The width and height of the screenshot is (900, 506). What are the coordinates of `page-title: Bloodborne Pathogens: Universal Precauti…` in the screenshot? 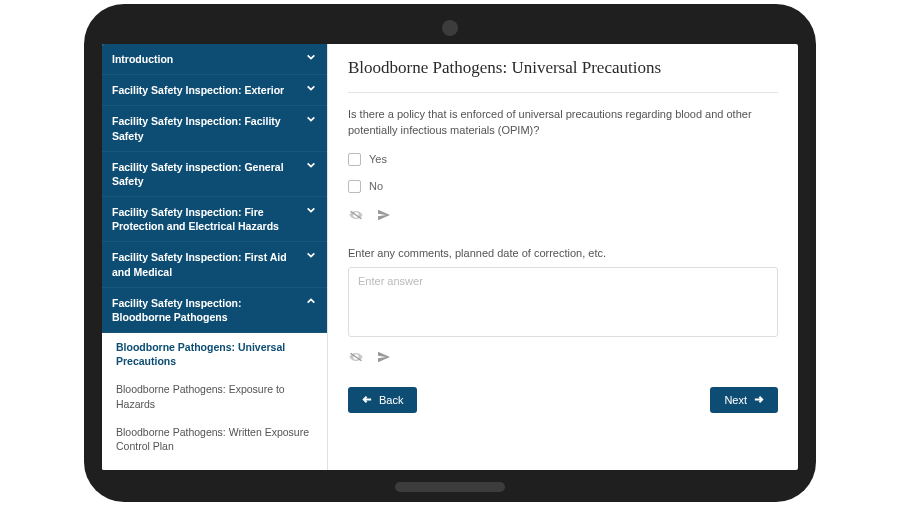 It's located at (563, 68).